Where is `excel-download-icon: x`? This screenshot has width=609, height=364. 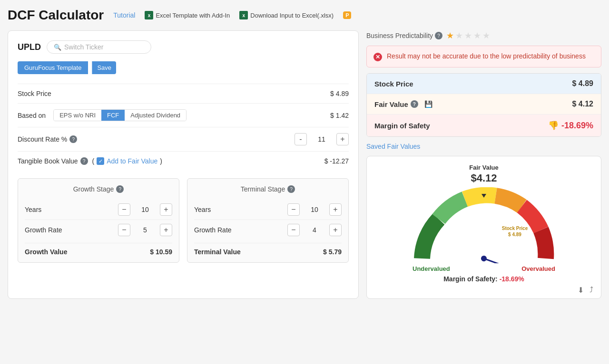
excel-download-icon: x is located at coordinates (244, 15).